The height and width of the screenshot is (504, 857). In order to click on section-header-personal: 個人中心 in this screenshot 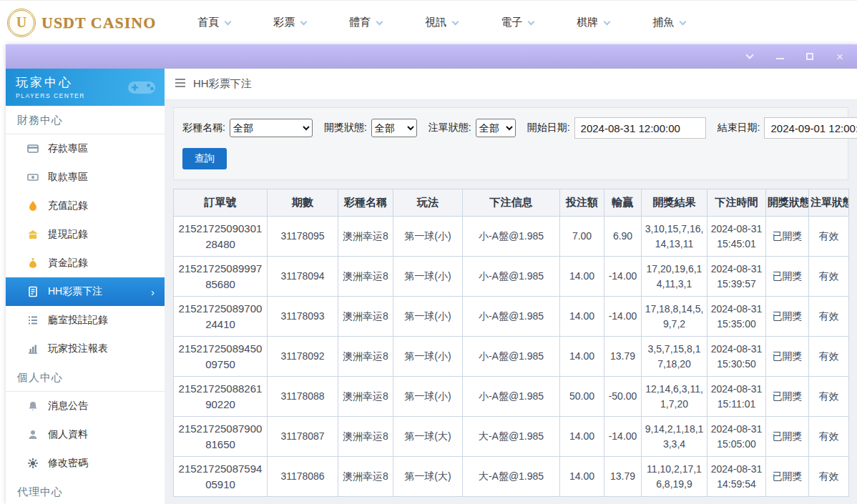, I will do `click(85, 377)`.